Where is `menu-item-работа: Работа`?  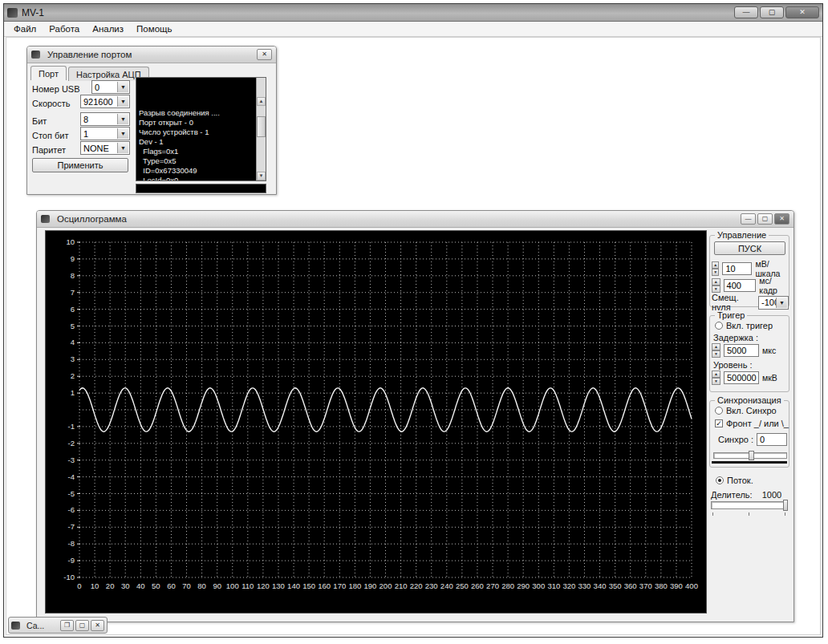
menu-item-работа: Работа is located at coordinates (64, 29).